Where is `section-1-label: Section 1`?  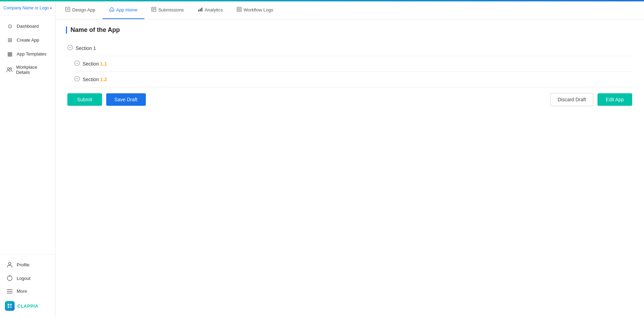 section-1-label: Section 1 is located at coordinates (86, 48).